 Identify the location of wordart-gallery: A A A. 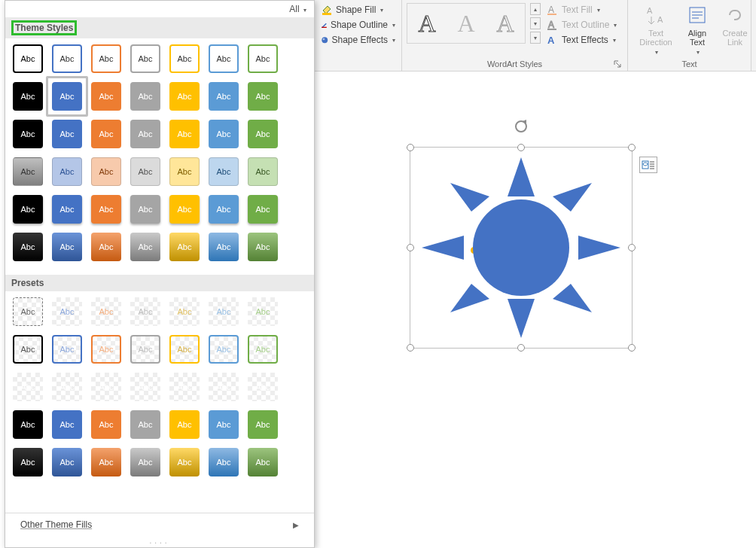
(466, 23).